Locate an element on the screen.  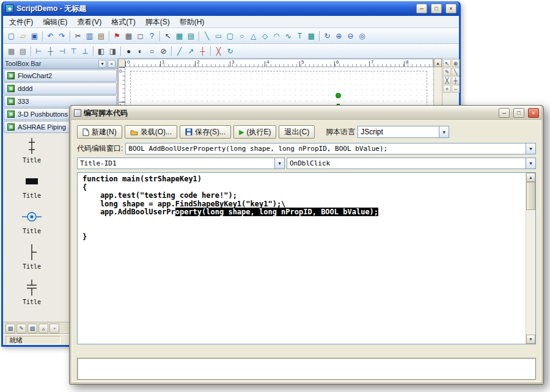
close-button: × is located at coordinates (451, 9).